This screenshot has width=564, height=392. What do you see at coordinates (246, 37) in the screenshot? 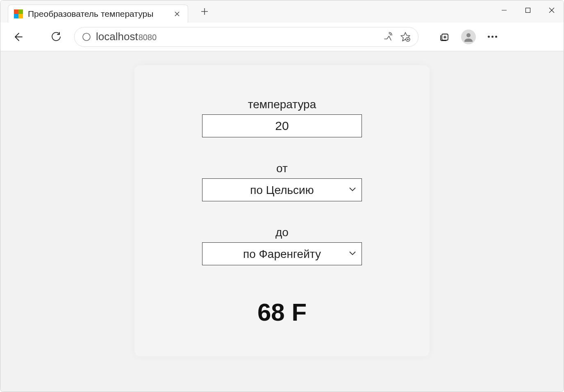
I see `address-bar: localhost8080` at bounding box center [246, 37].